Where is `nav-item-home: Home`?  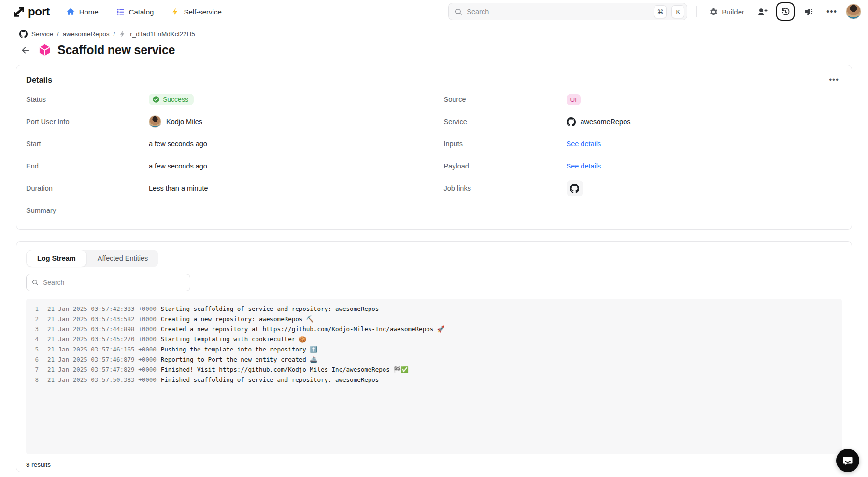 nav-item-home: Home is located at coordinates (82, 12).